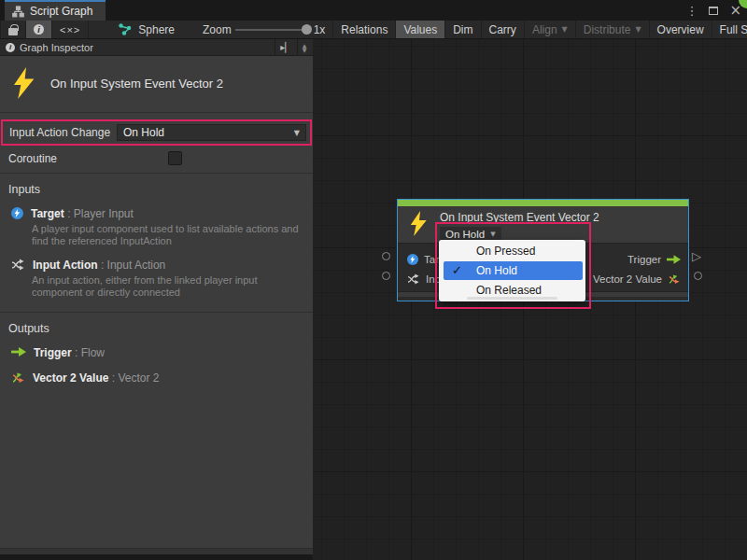  What do you see at coordinates (514, 271) in the screenshot?
I see `menu-item-on-hold: ✓ On Hold` at bounding box center [514, 271].